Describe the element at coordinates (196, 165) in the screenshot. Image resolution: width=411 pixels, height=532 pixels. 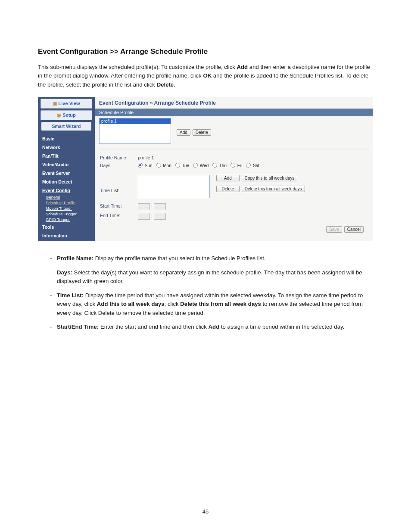
I see `day-radio-wed` at that location.